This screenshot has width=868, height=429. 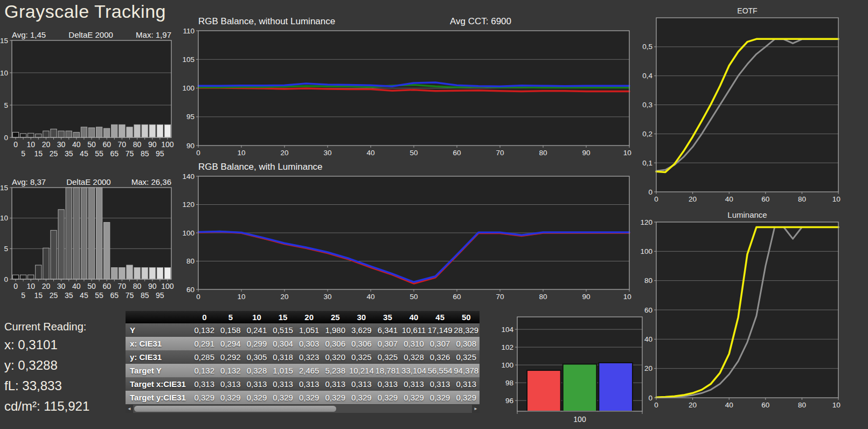 What do you see at coordinates (572, 365) in the screenshot?
I see `rgb-levels-chart: 9698100102104100` at bounding box center [572, 365].